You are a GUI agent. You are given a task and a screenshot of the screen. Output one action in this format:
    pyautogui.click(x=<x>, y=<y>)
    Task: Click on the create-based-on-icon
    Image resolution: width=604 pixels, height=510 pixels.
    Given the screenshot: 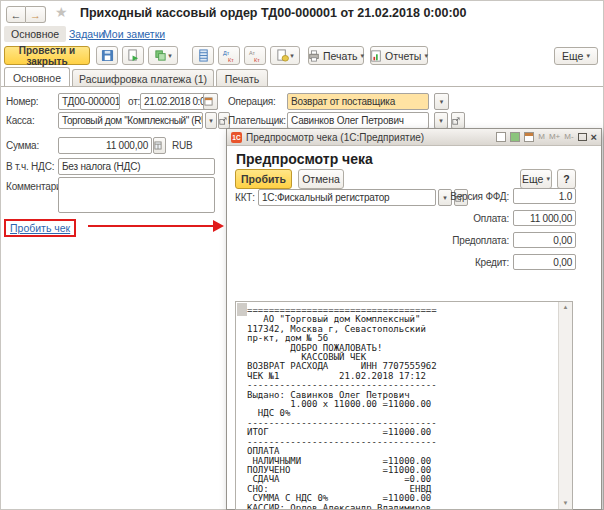 What is the action you would take?
    pyautogui.click(x=160, y=56)
    